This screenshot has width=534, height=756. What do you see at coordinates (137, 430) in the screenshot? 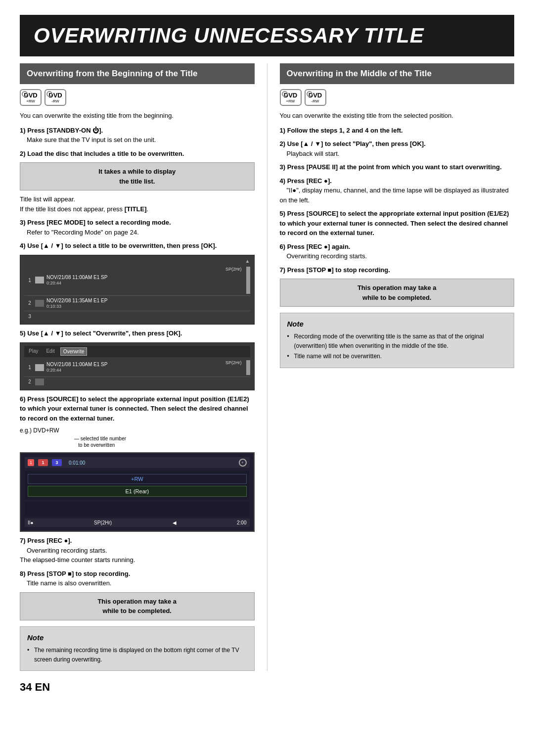
I see `eg-label: e.g.) DVD+RW` at bounding box center [137, 430].